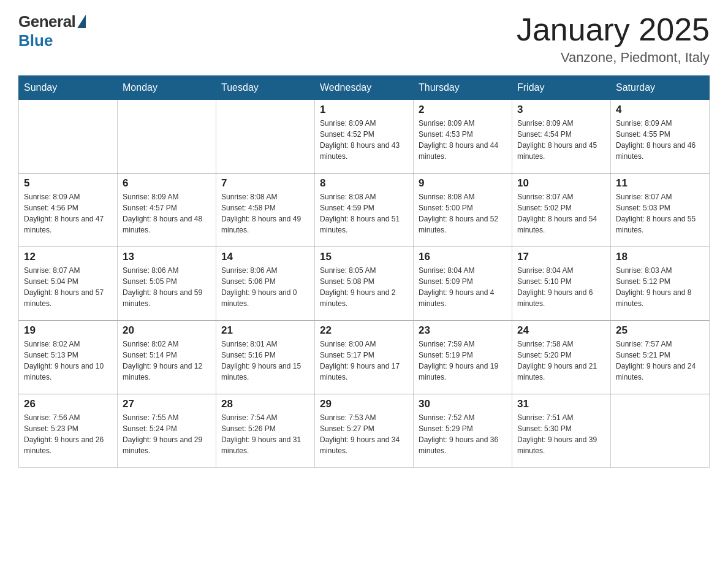 The image size is (728, 563). Describe the element at coordinates (364, 110) in the screenshot. I see `day-number: 1` at that location.